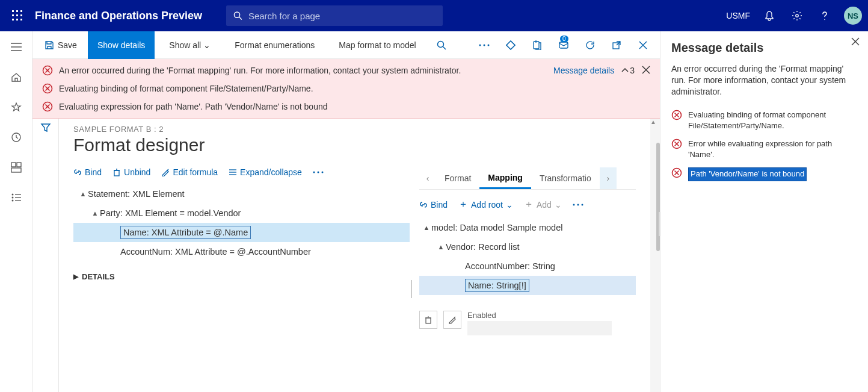 This screenshot has width=868, height=392. Describe the element at coordinates (355, 89) in the screenshot. I see `error-text-2: Evaluating binding of format component F…` at that location.